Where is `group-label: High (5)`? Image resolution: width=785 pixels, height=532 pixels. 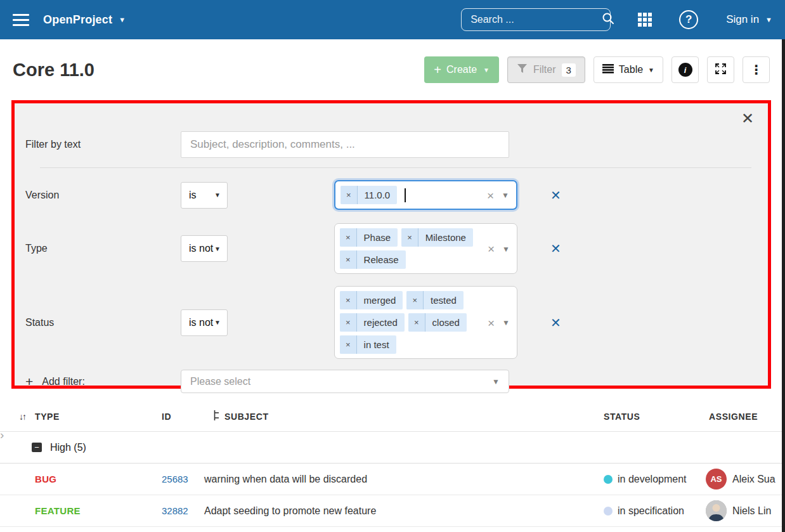 group-label: High (5) is located at coordinates (68, 448).